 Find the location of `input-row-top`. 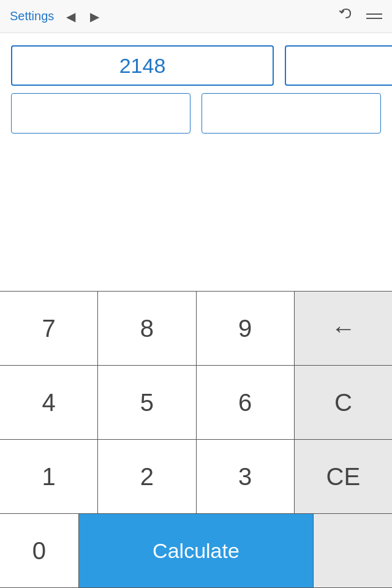

input-row-top is located at coordinates (196, 66).